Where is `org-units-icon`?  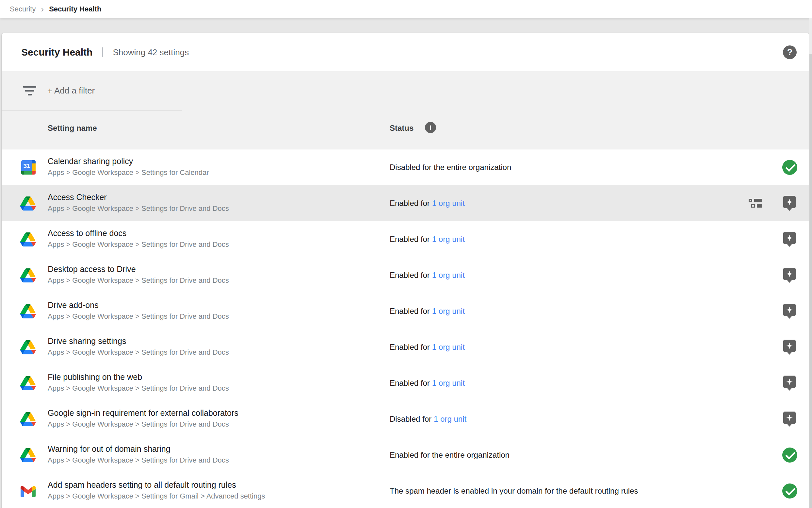 org-units-icon is located at coordinates (755, 203).